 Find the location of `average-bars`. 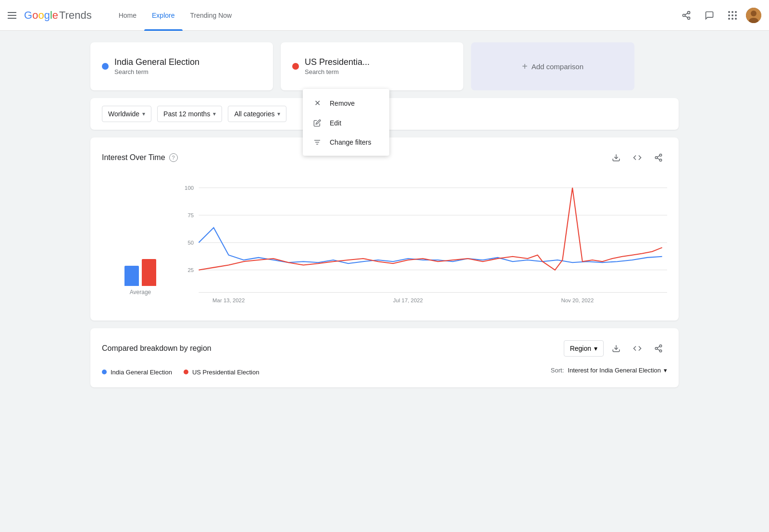

average-bars is located at coordinates (140, 267).